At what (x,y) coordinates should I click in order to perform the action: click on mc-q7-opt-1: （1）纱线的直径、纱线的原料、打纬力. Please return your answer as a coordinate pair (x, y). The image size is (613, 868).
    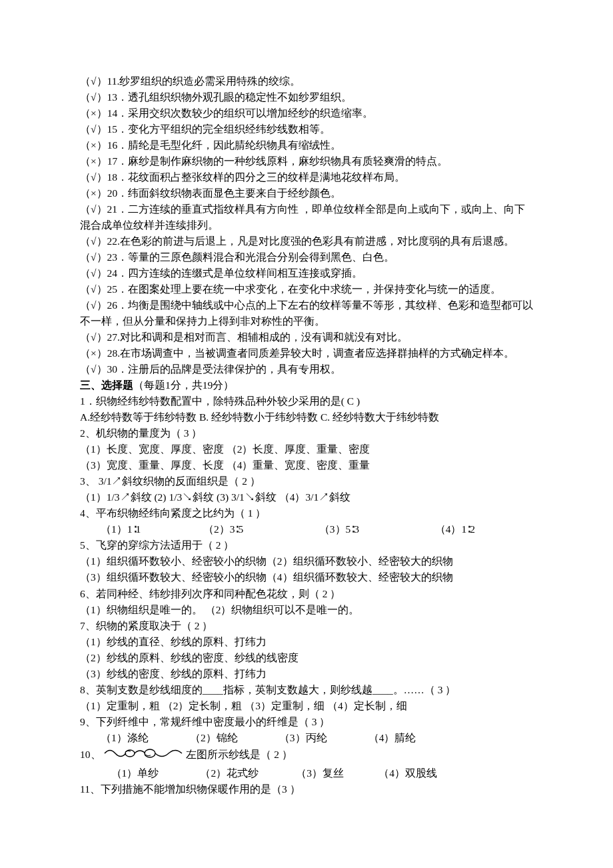
    Looking at the image, I should click on (306, 642).